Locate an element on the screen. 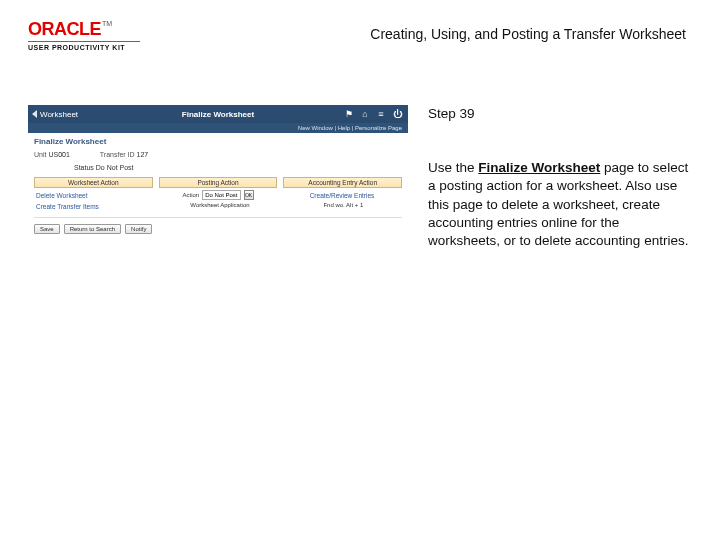 This screenshot has width=720, height=540. create-review-entries-link: Create/Review Entries is located at coordinates (342, 196).